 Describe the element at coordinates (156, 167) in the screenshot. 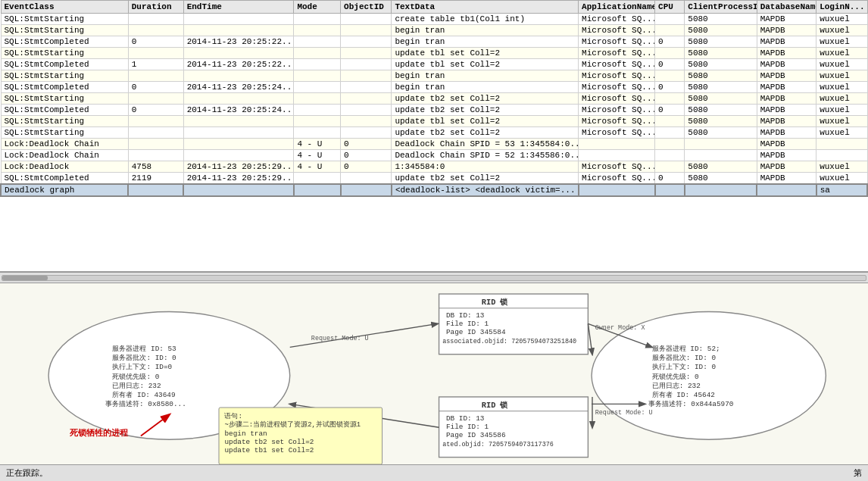

I see `table-cell-duration: 4758` at that location.